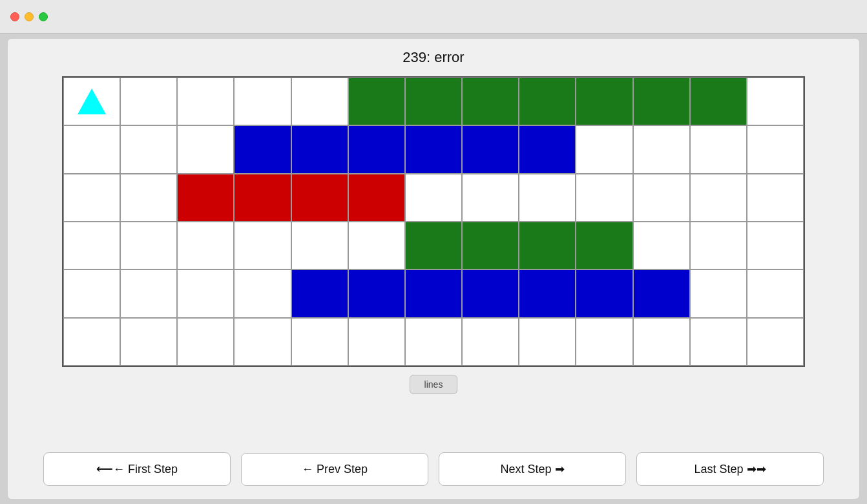 Image resolution: width=867 pixels, height=504 pixels. What do you see at coordinates (730, 469) in the screenshot?
I see `last-step-button: Last Step ➡➡` at bounding box center [730, 469].